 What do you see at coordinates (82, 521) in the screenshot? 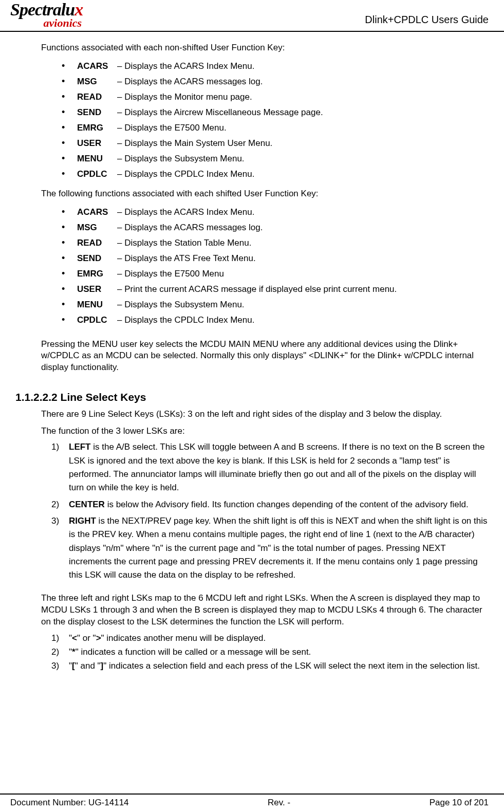
I see `lsk-lead: RIGHT` at bounding box center [82, 521].